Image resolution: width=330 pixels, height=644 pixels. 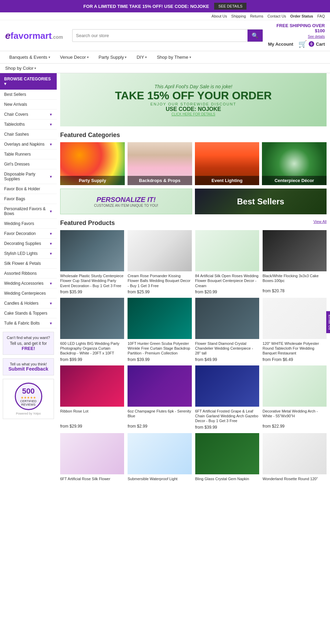 I want to click on utility-shipping: Shipping, so click(x=239, y=16).